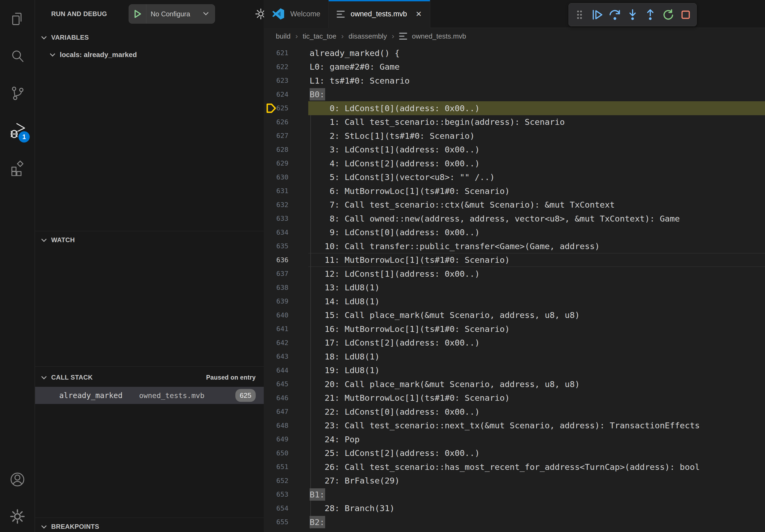  What do you see at coordinates (286, 315) in the screenshot?
I see `line-gutter: 640` at bounding box center [286, 315].